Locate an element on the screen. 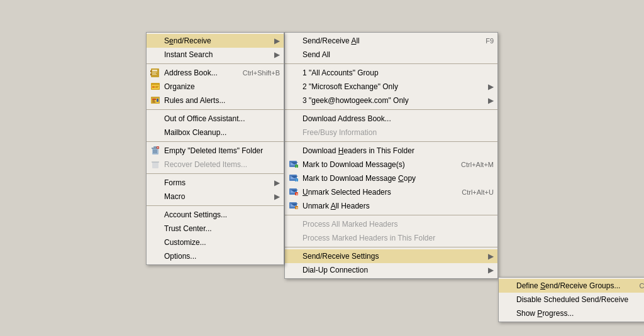  recover-label: Recover Deleted Items... is located at coordinates (206, 165).